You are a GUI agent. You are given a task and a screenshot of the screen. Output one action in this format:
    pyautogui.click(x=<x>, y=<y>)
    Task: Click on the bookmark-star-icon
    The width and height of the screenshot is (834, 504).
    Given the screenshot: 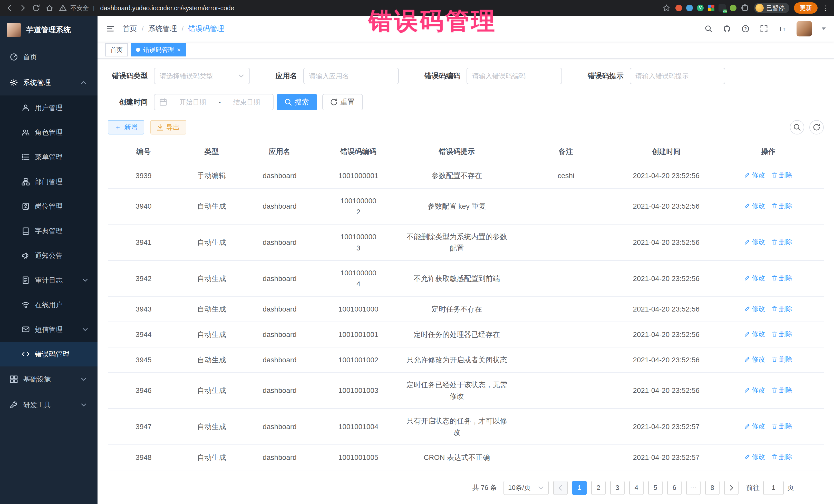 What is the action you would take?
    pyautogui.click(x=666, y=8)
    